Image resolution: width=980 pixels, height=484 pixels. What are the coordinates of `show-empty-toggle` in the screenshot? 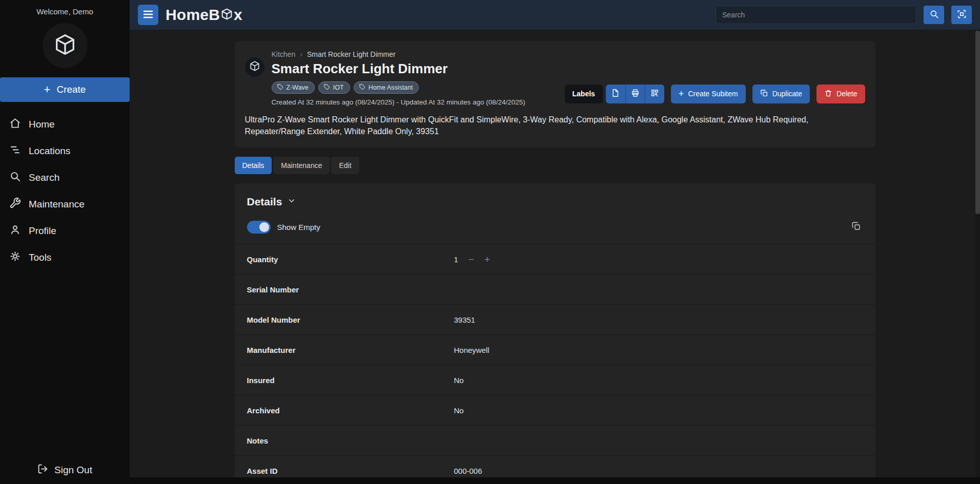 It's located at (259, 227).